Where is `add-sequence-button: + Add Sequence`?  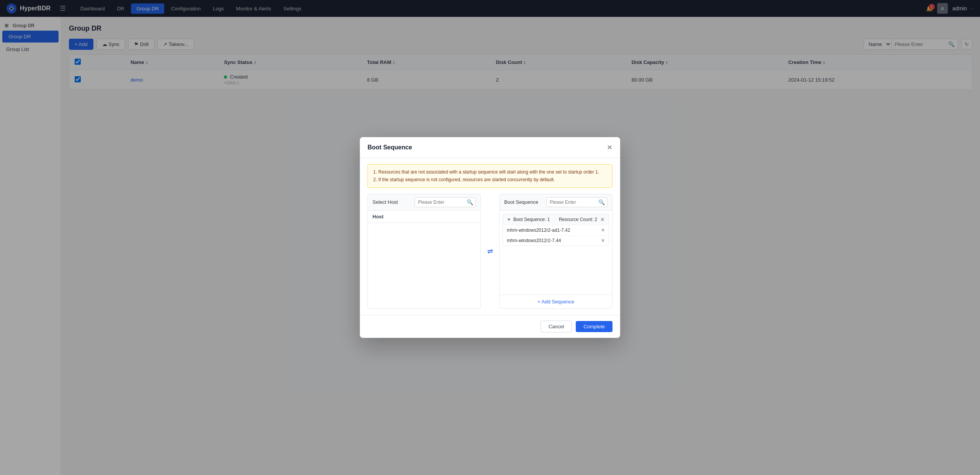 add-sequence-button: + Add Sequence is located at coordinates (556, 301).